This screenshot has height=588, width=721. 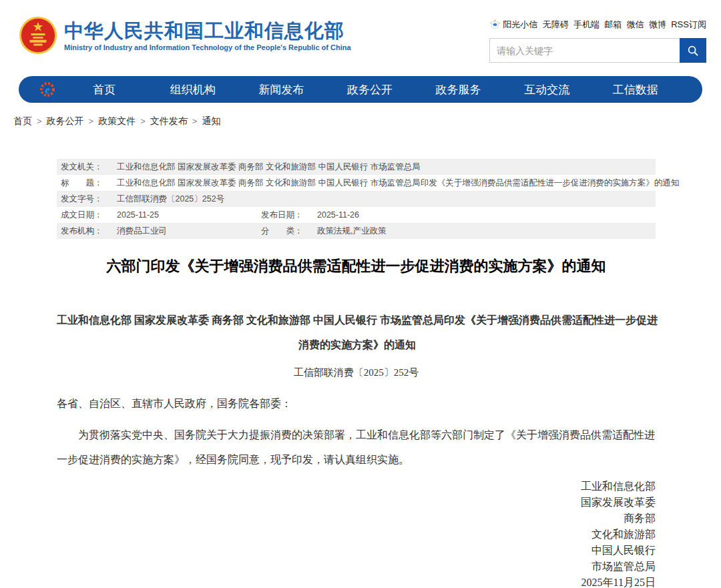 What do you see at coordinates (693, 51) in the screenshot?
I see `search-icon` at bounding box center [693, 51].